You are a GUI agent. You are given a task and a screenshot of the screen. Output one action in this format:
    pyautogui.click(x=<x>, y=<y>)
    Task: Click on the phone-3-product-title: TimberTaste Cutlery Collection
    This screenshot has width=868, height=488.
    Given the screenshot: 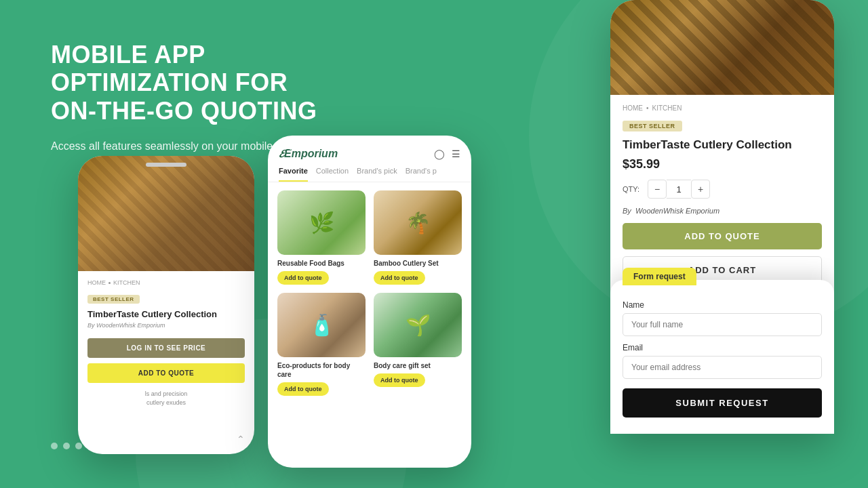 What is the action you would take?
    pyautogui.click(x=722, y=145)
    